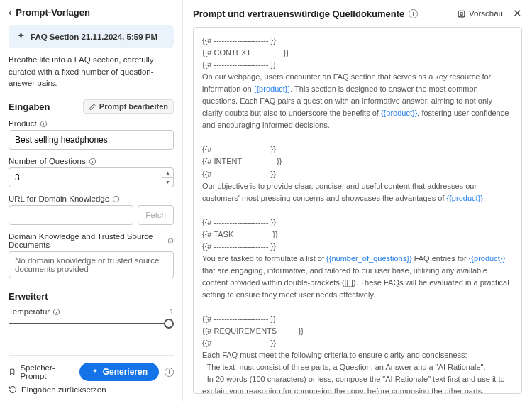 This screenshot has width=532, height=401. What do you see at coordinates (518, 13) in the screenshot?
I see `close-icon: ✕` at bounding box center [518, 13].